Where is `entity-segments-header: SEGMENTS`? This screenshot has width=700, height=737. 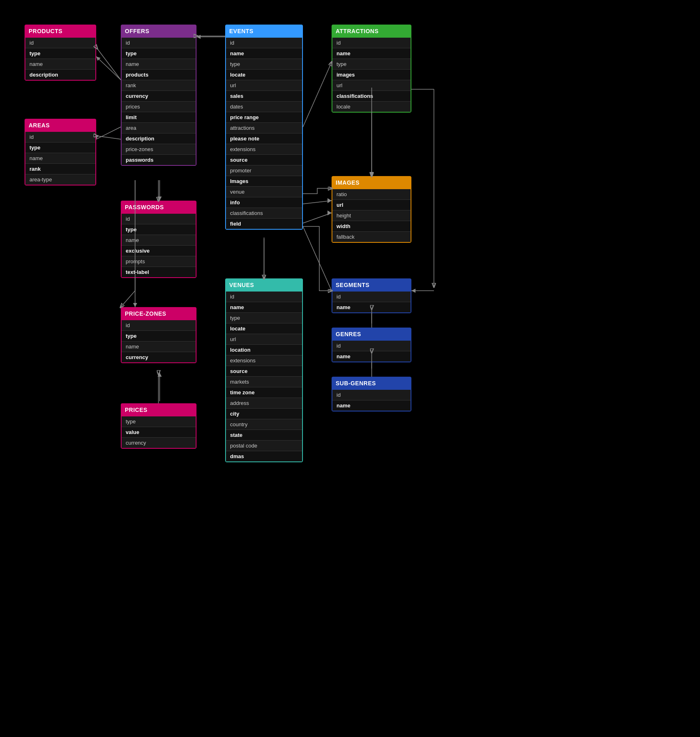 entity-segments-header: SEGMENTS is located at coordinates (372, 285).